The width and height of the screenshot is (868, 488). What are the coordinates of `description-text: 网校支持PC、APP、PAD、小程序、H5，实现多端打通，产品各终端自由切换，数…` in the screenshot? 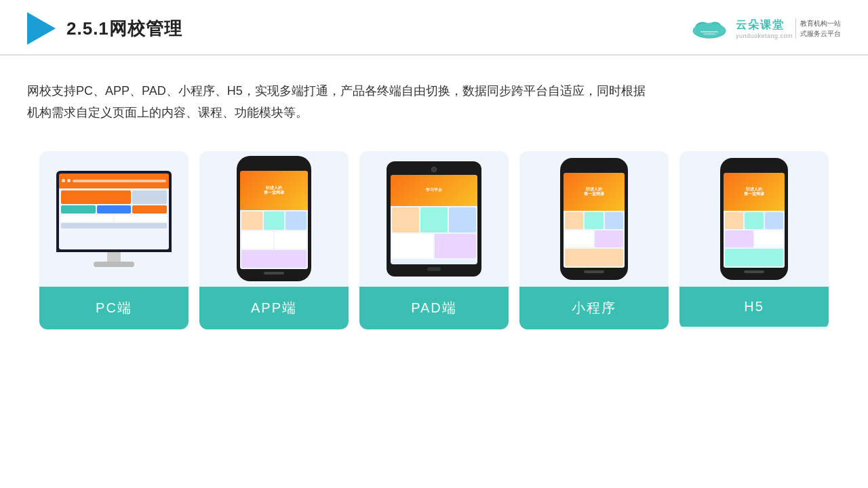 It's located at (339, 96).